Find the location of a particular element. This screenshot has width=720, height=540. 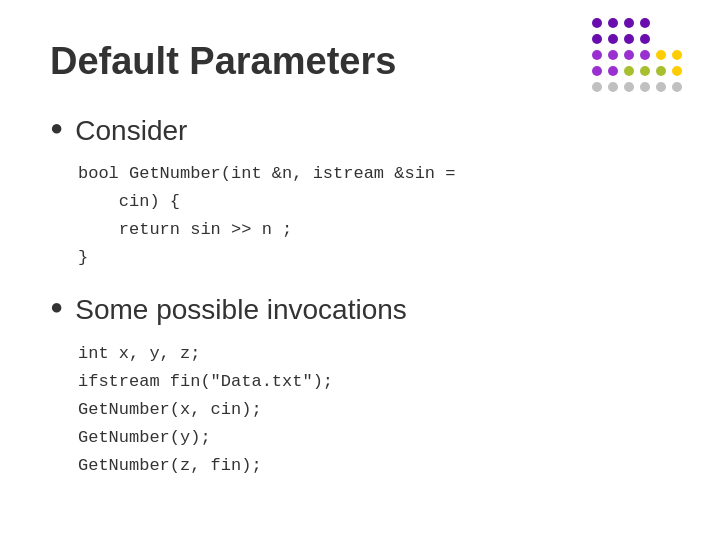

code-inv-line-5: GetNumber(z, fin); is located at coordinates (374, 466).